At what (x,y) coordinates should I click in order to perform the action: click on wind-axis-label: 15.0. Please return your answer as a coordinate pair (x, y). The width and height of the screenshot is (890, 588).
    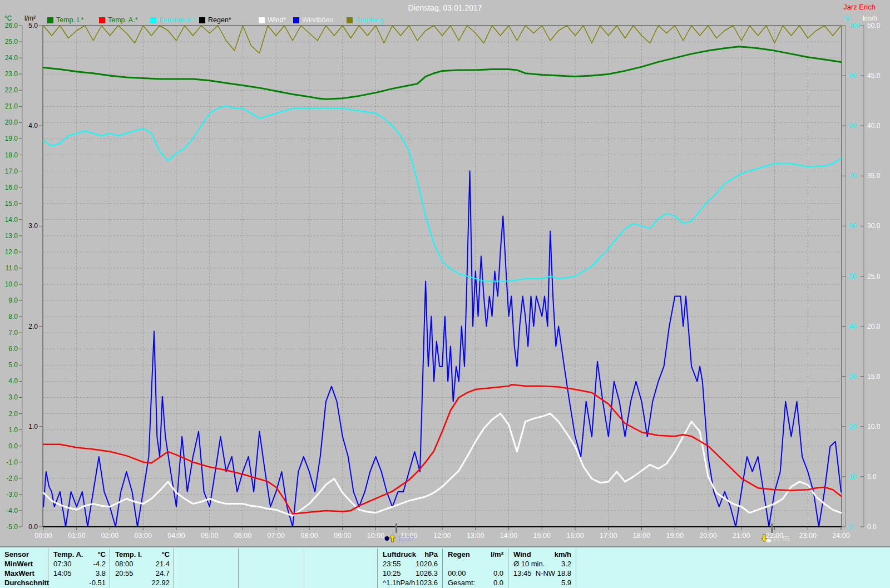
    Looking at the image, I should click on (874, 377).